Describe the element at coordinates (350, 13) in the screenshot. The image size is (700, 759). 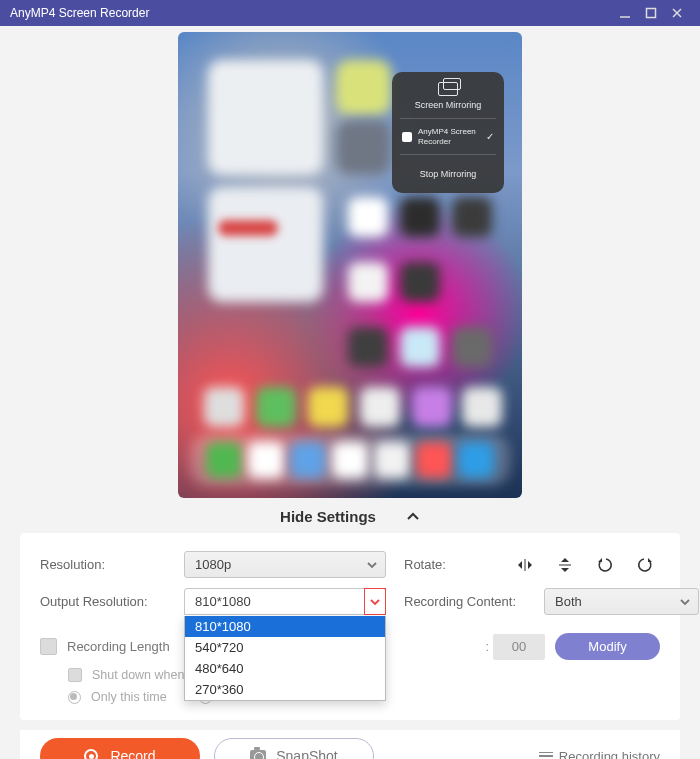
I see `titlebar: AnyMP4 Screen Recorder` at that location.